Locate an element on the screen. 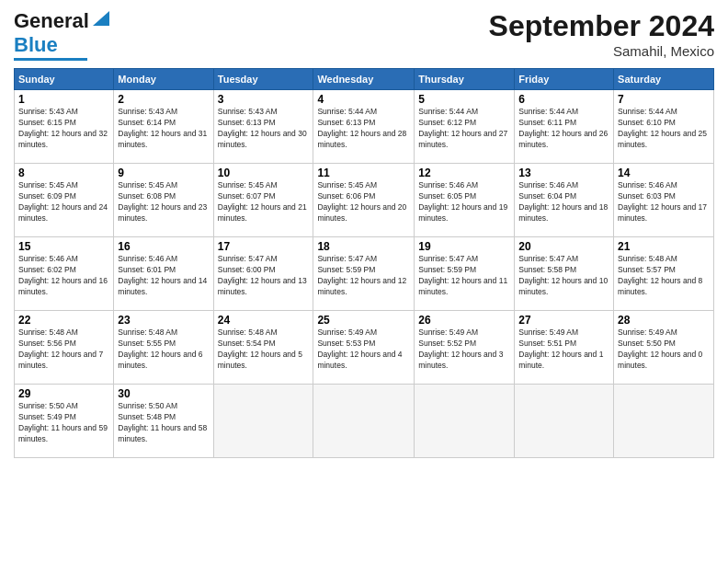  day-number: 8 is located at coordinates (64, 173).